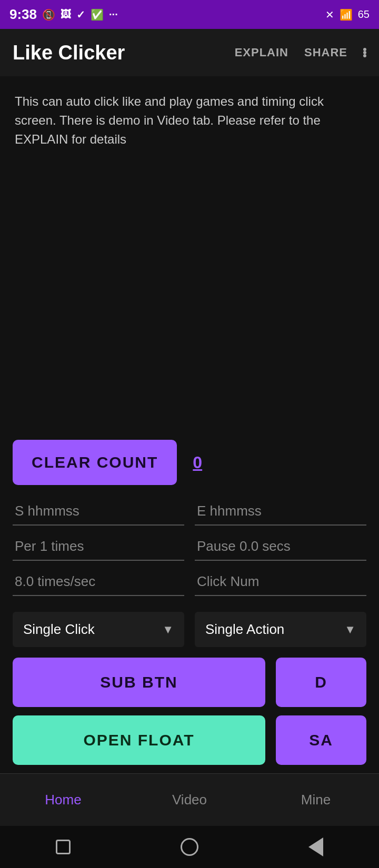 The height and width of the screenshot is (868, 379). What do you see at coordinates (281, 581) in the screenshot?
I see `click-num-field` at bounding box center [281, 581].